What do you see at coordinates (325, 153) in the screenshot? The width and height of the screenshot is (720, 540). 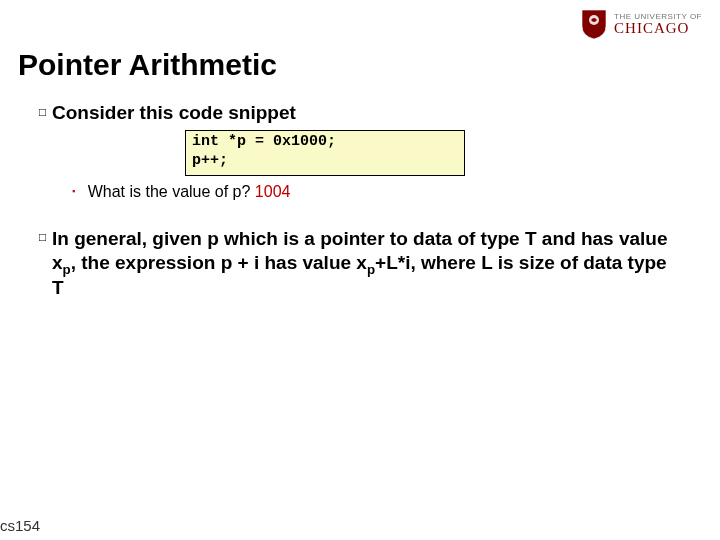 I see `code-snippet: int *p = 0x1000; p++;` at bounding box center [325, 153].